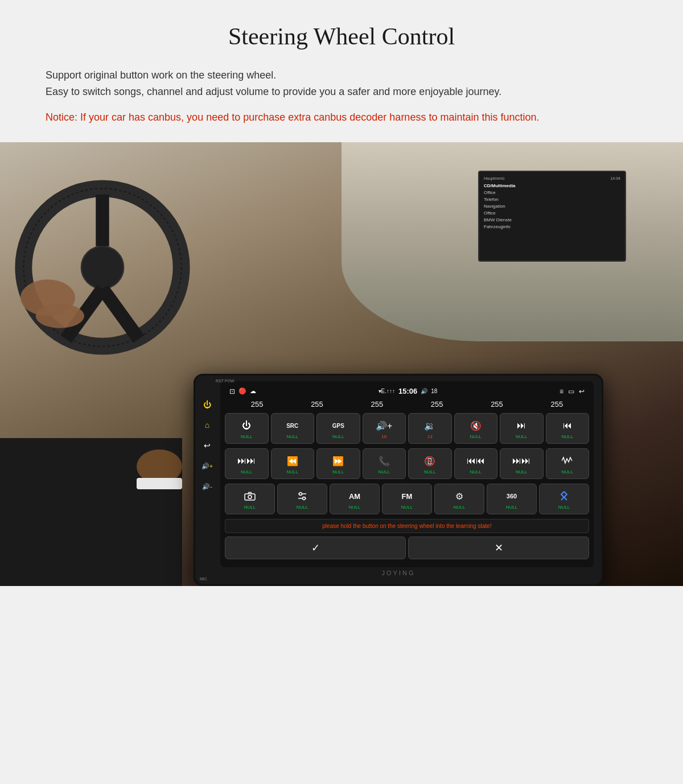  What do you see at coordinates (408, 391) in the screenshot?
I see `status-time: 15:06` at bounding box center [408, 391].